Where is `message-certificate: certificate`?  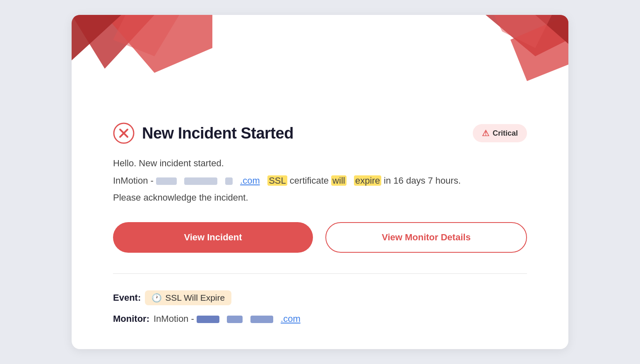
message-certificate: certificate is located at coordinates (310, 180).